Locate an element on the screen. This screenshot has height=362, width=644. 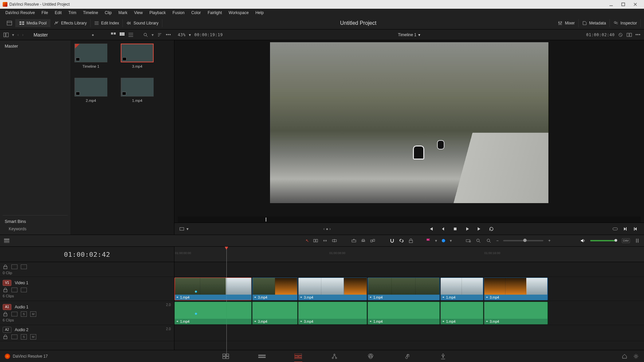
mixer-toggle: Mixer is located at coordinates (566, 23).